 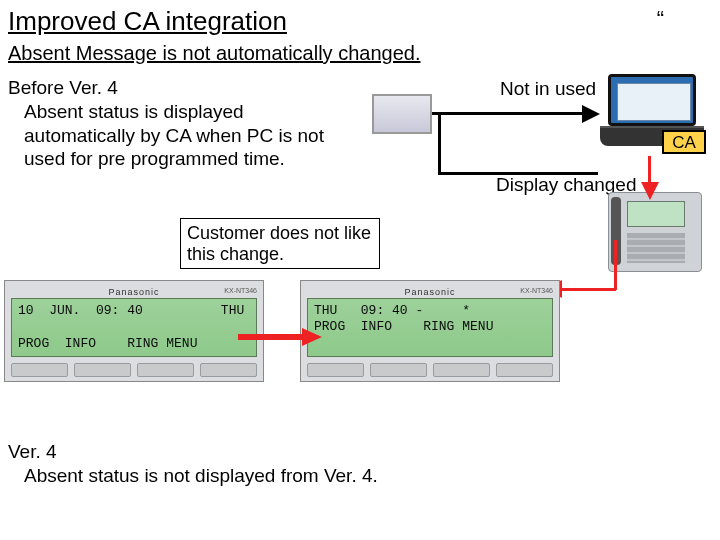 I want to click on quote-mark: “, so click(x=660, y=19).